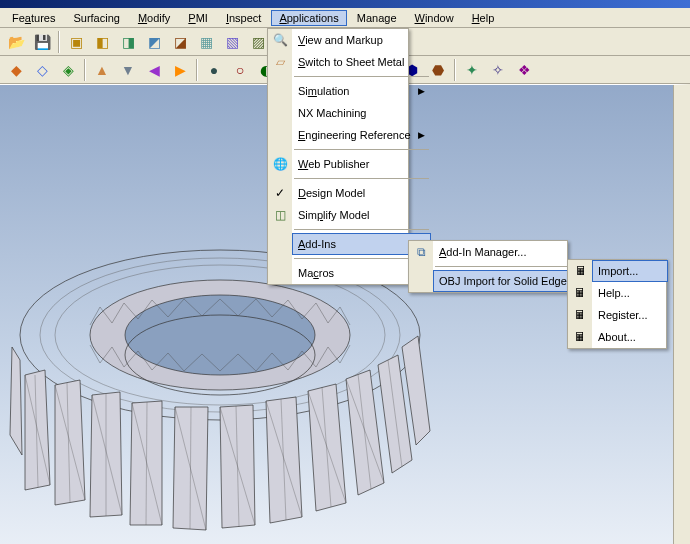  Describe the element at coordinates (377, 18) in the screenshot. I see `menu-manage: Manage` at that location.